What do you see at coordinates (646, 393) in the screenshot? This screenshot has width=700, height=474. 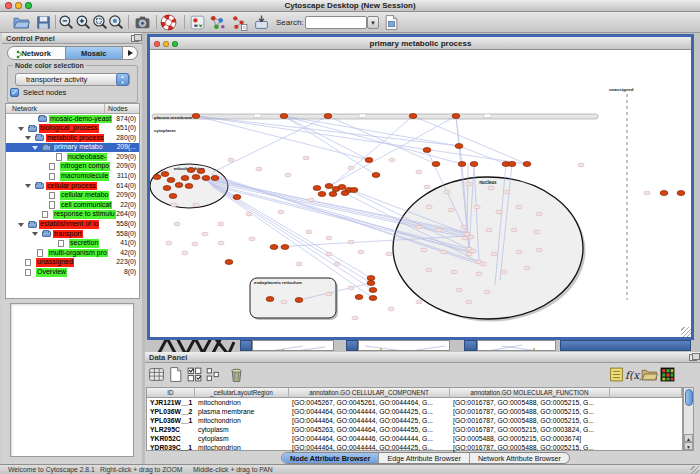 I see `table-column-header` at bounding box center [646, 393].